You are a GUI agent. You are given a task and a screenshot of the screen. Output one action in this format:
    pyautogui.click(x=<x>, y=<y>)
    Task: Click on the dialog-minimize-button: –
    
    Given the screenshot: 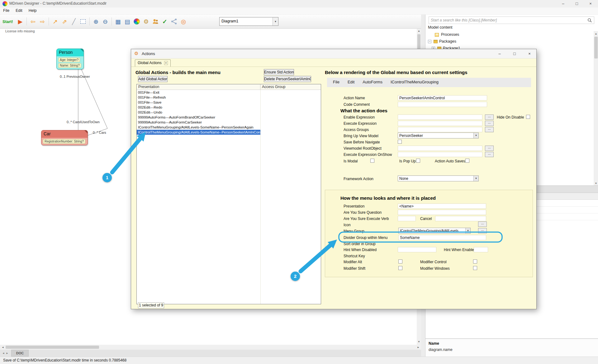 What is the action you would take?
    pyautogui.click(x=500, y=54)
    